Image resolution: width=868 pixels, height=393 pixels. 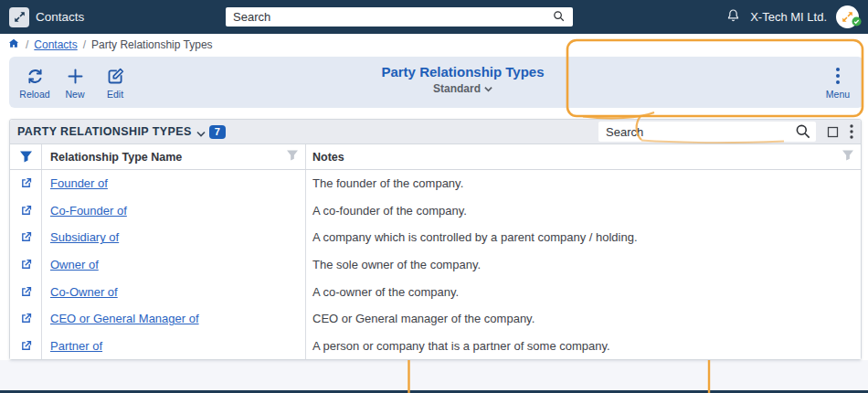 What do you see at coordinates (619, 115) in the screenshot?
I see `highlight-stroke` at bounding box center [619, 115].